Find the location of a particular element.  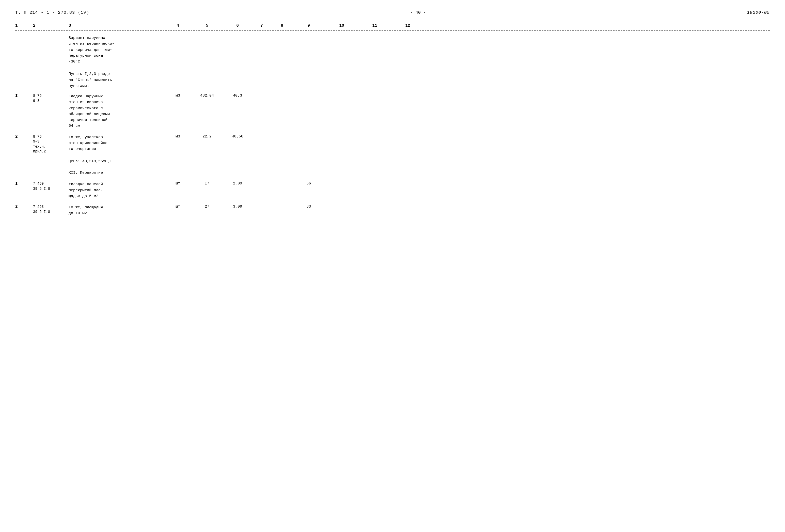

header-right: 19200-05 is located at coordinates (758, 12).